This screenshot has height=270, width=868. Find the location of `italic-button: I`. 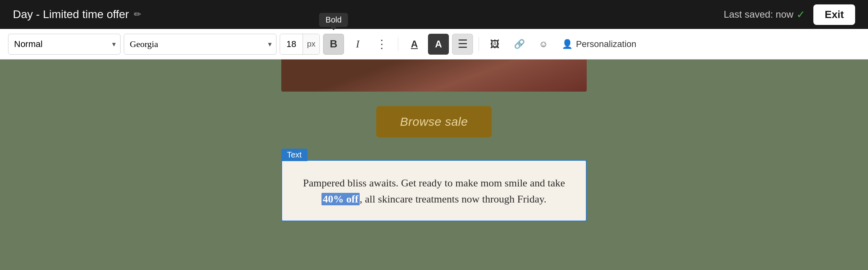

italic-button: I is located at coordinates (358, 44).